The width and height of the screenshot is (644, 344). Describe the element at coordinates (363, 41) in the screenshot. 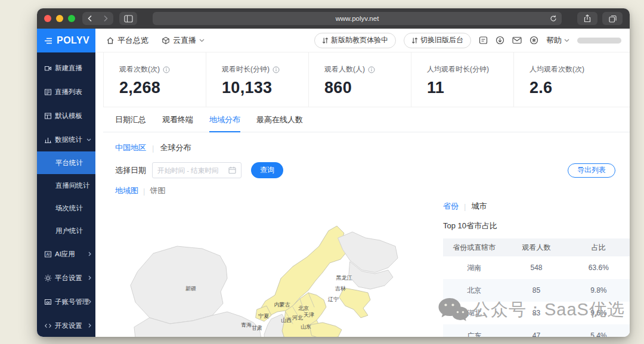

I see `top-navigation: 平台总览 云直播 新版助教页体验中 切换旧版后台` at that location.